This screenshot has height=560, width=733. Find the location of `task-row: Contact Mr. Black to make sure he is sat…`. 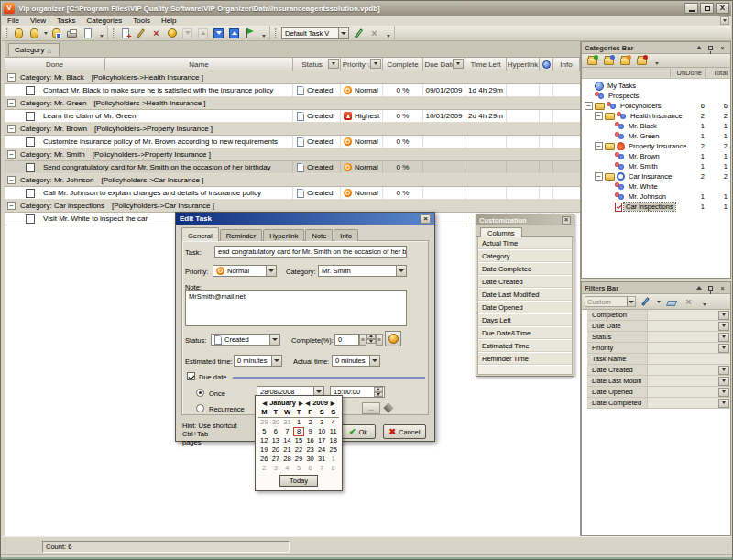

task-row: Contact Mr. Black to make sure he is sat… is located at coordinates (292, 91).